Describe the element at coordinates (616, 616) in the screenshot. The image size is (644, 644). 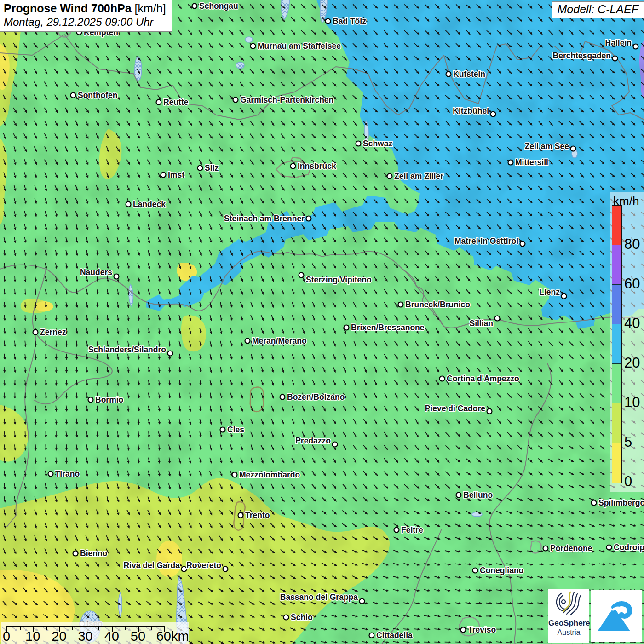
I see `mountain-icon` at that location.